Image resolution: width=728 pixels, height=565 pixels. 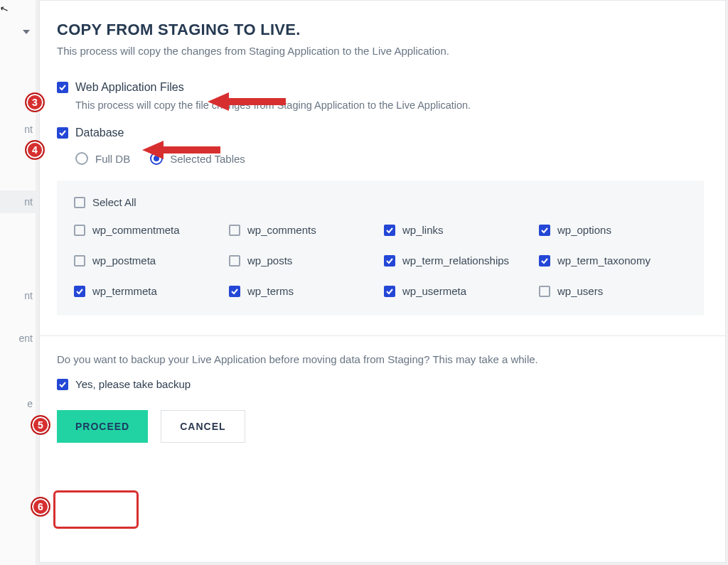 What do you see at coordinates (303, 291) in the screenshot?
I see `table-item: wp_terms` at bounding box center [303, 291].